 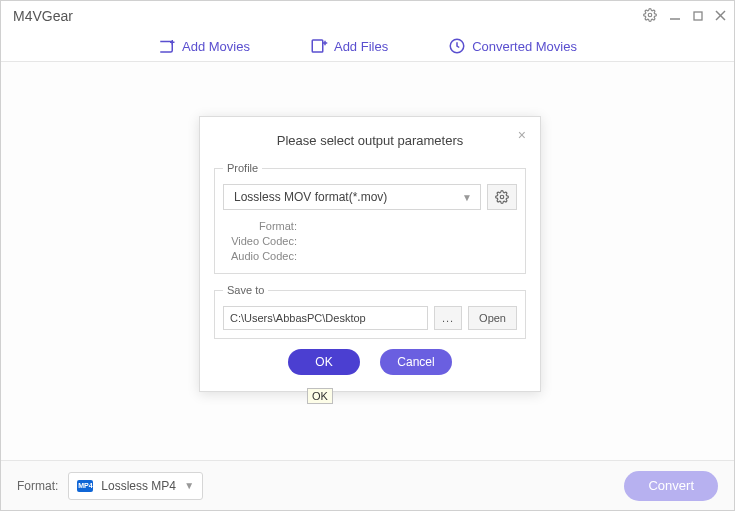 I want to click on saveto-legend: Save to, so click(x=246, y=290).